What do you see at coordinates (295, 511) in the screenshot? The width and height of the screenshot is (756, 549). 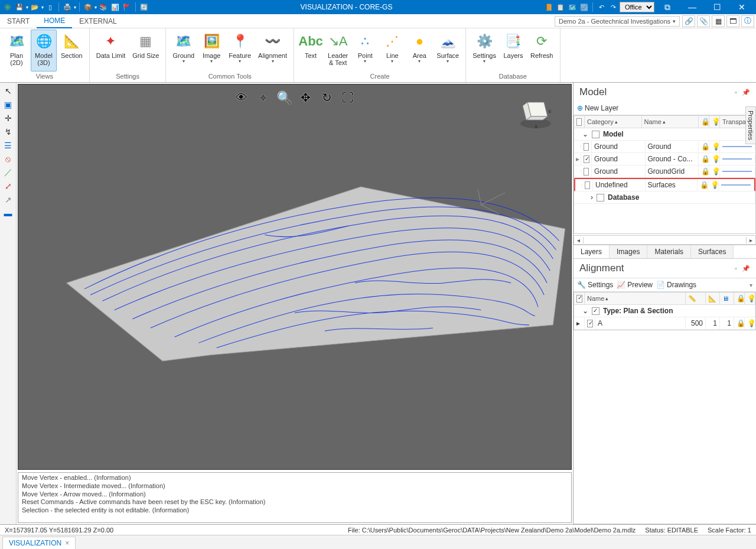 I see `log-line: Selection - the selected entity is not e…` at bounding box center [295, 511].